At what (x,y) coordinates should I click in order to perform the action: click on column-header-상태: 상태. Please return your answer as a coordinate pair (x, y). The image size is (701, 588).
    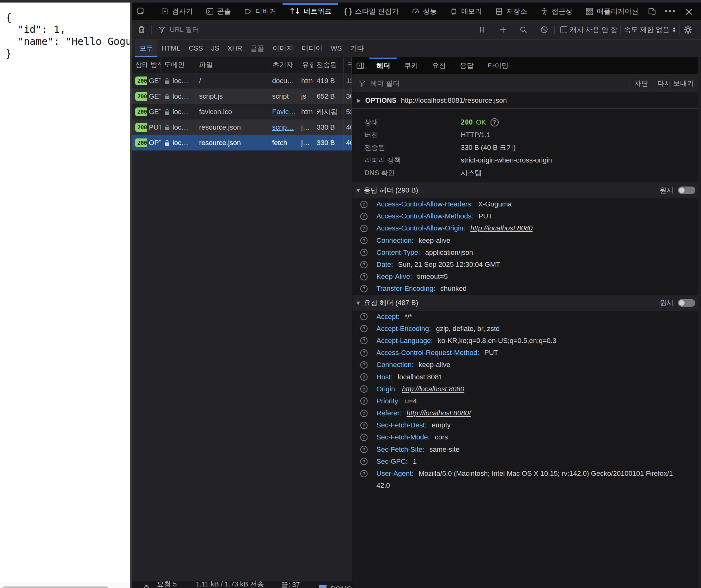
    Looking at the image, I should click on (140, 65).